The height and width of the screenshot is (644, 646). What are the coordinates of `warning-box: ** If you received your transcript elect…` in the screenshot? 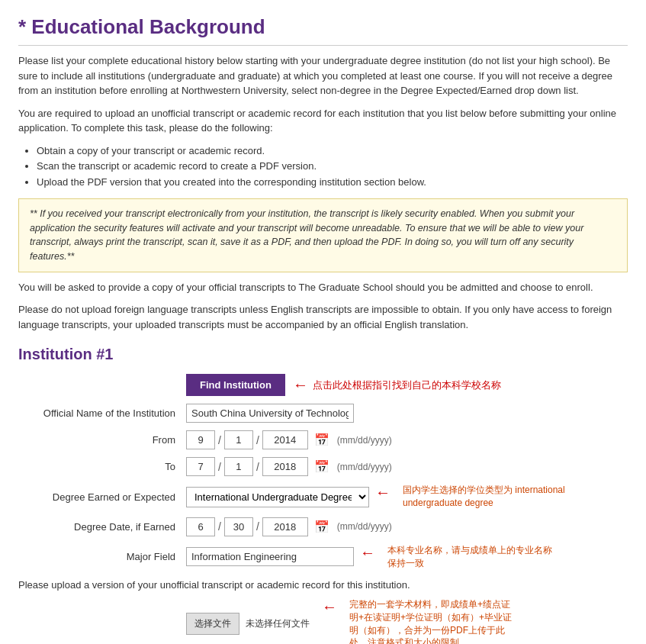 It's located at (323, 235).